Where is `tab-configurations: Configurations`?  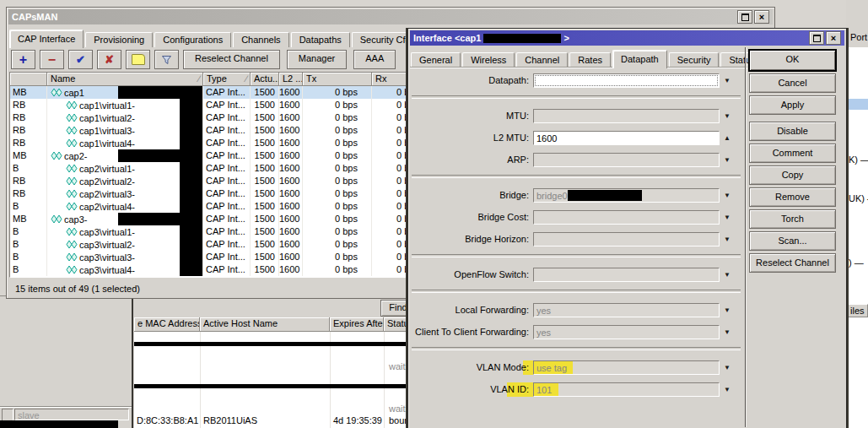
tab-configurations: Configurations is located at coordinates (192, 40).